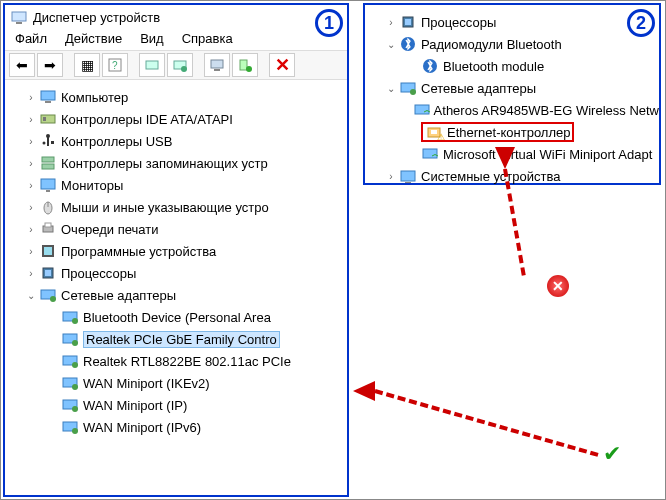 The height and width of the screenshot is (500, 666). Describe the element at coordinates (152, 38) in the screenshot. I see `menu-view: Вид` at that location.